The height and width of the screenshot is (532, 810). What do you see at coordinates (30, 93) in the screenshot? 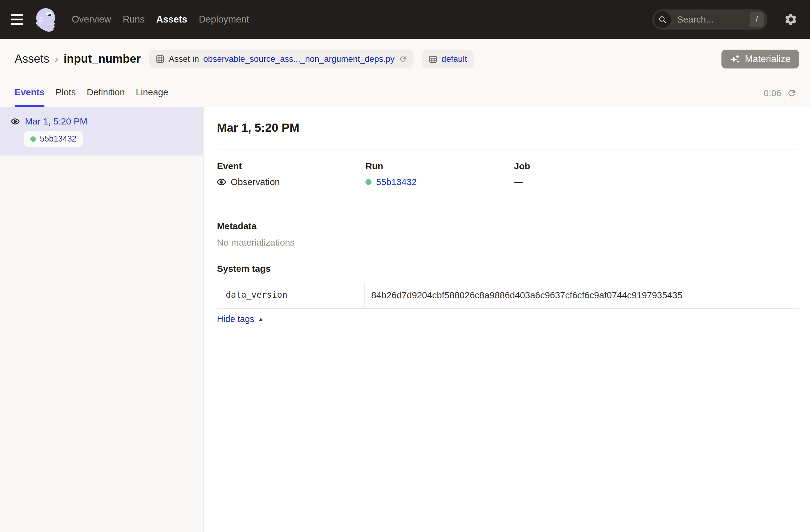
I see `tab-events: Events` at bounding box center [30, 93].